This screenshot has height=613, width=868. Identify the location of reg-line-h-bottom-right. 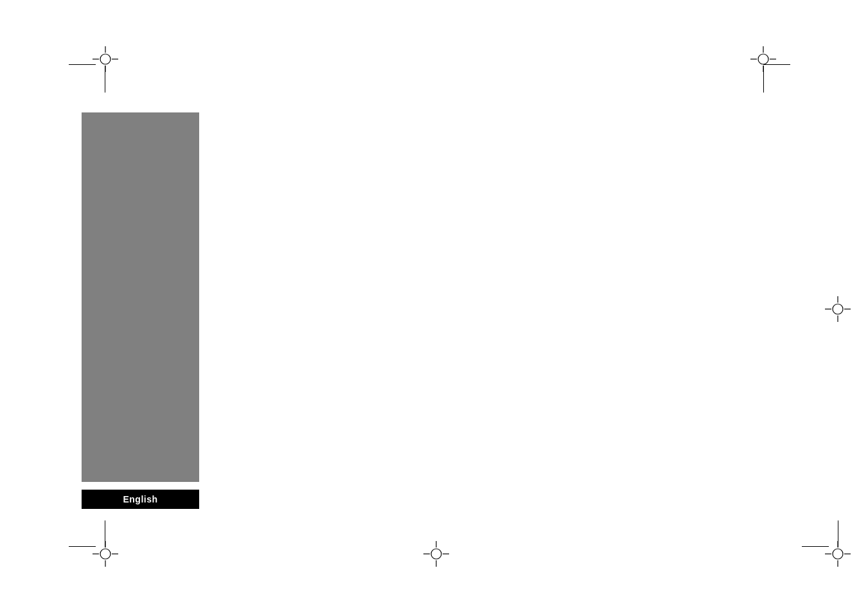
(815, 546).